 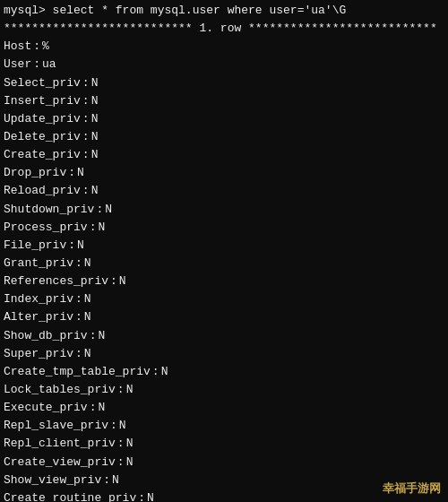 What do you see at coordinates (224, 155) in the screenshot?
I see `field-row: Create_priv: N` at bounding box center [224, 155].